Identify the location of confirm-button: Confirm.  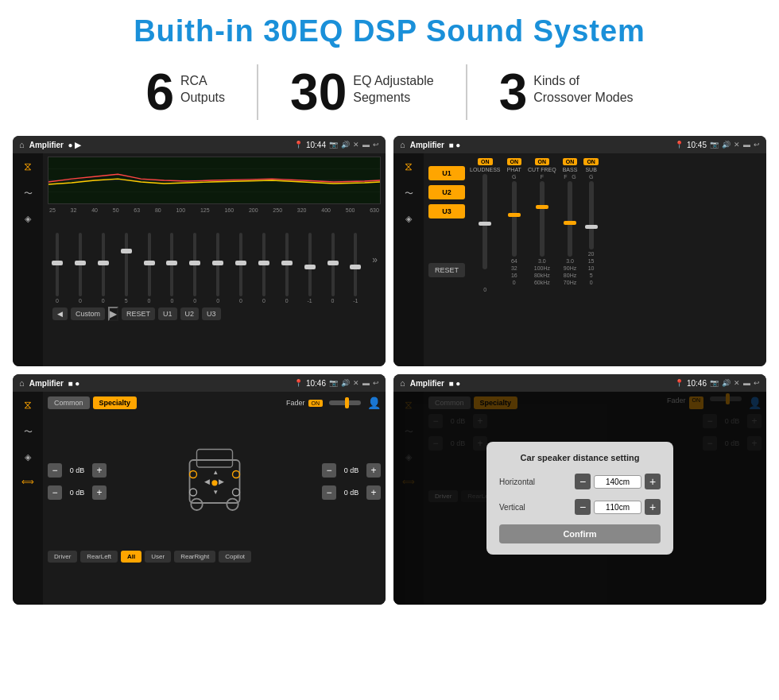
(580, 534).